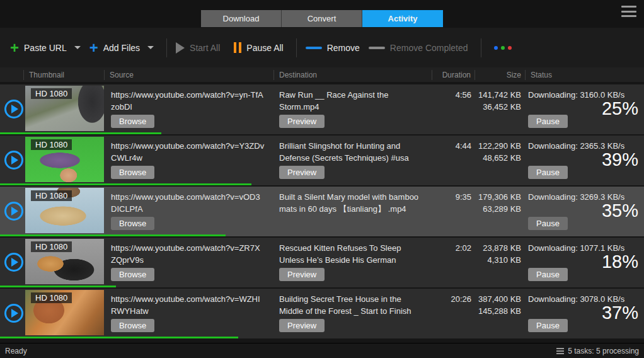 Image resolution: width=644 pixels, height=358 pixels. What do you see at coordinates (620, 211) in the screenshot?
I see `progress-percent: 35%` at bounding box center [620, 211].